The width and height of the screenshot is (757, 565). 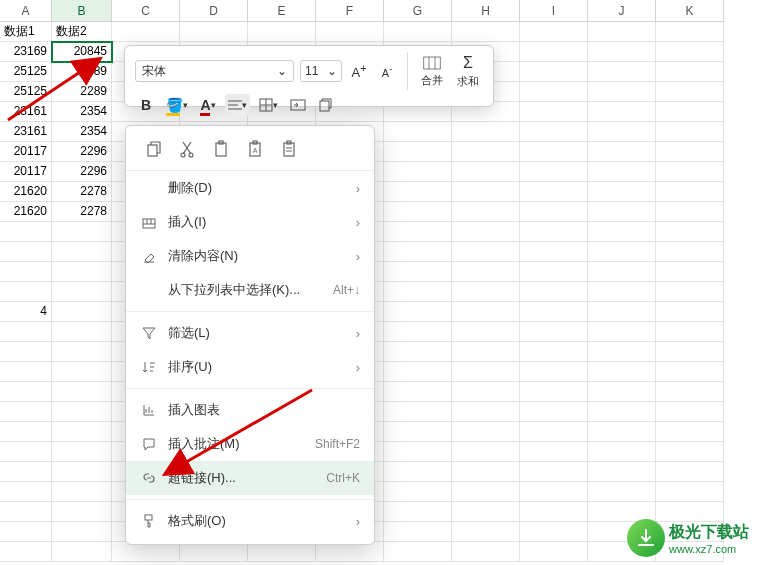 What do you see at coordinates (238, 105) in the screenshot?
I see `align-button: ▾` at bounding box center [238, 105].